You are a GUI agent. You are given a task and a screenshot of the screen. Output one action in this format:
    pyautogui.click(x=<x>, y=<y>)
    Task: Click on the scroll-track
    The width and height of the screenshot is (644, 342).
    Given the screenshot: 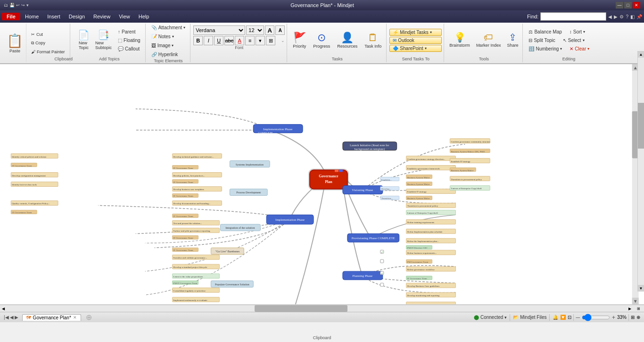 What is the action you would take?
    pyautogui.click(x=641, y=171)
    